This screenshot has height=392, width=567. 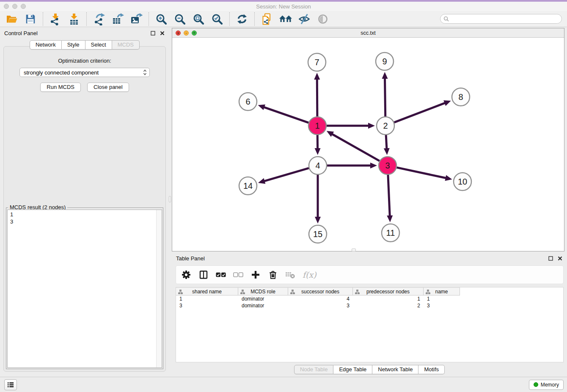 I want to click on zoom-fit-icon, so click(x=198, y=19).